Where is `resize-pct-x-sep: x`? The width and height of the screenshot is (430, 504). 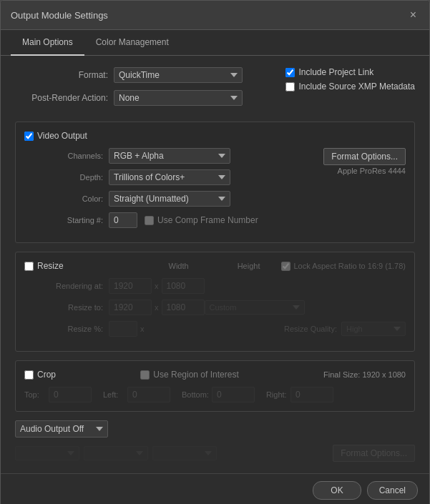
resize-pct-x-sep: x is located at coordinates (142, 329).